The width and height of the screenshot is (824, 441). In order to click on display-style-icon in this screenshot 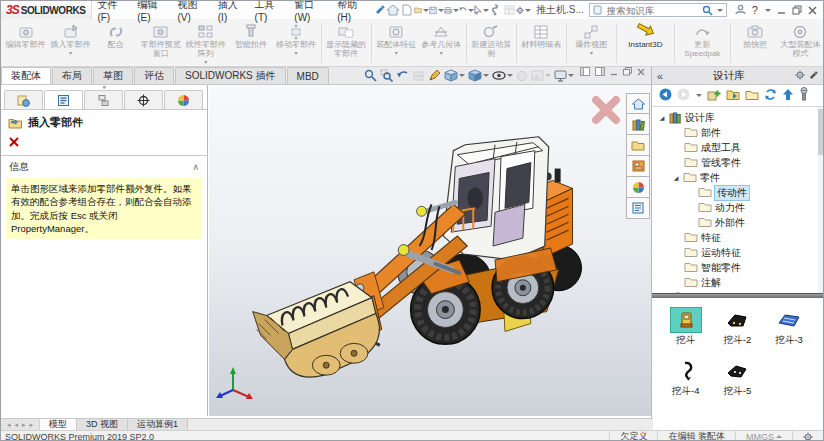, I will do `click(478, 76)`.